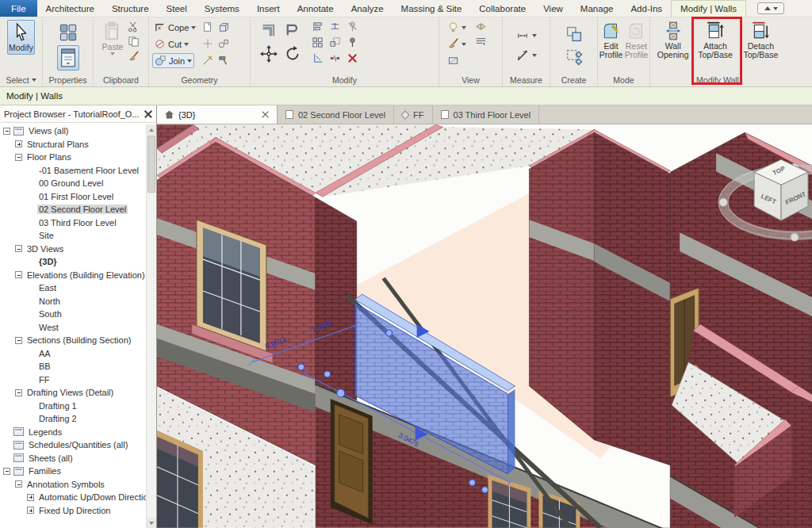 The height and width of the screenshot is (528, 812). I want to click on move-button, so click(269, 54).